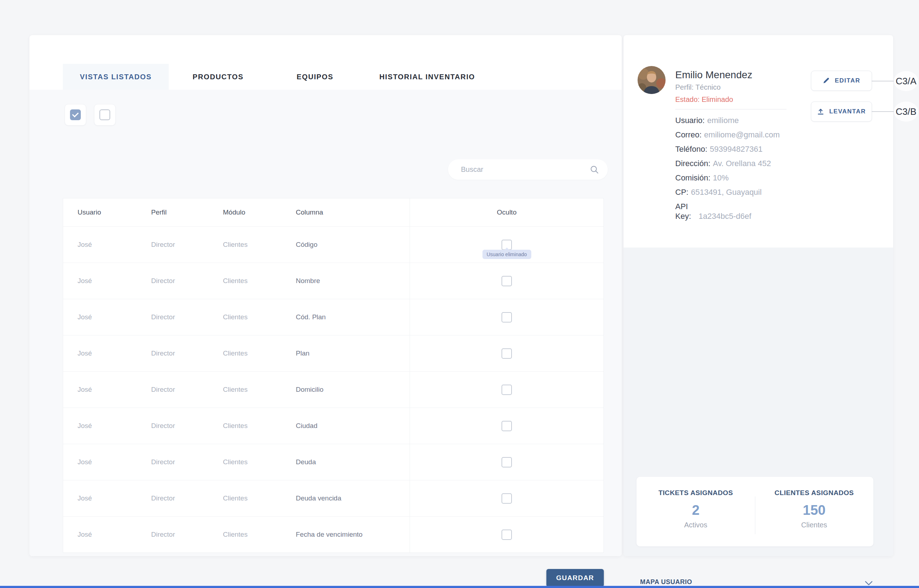 The width and height of the screenshot is (919, 588). Describe the element at coordinates (814, 510) in the screenshot. I see `stat-value: 150` at that location.